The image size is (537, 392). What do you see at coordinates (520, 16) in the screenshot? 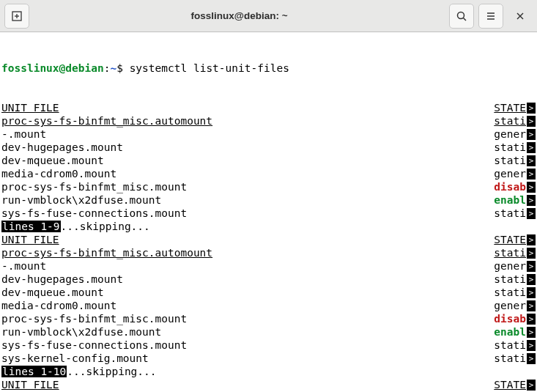
I see `close-button` at bounding box center [520, 16].